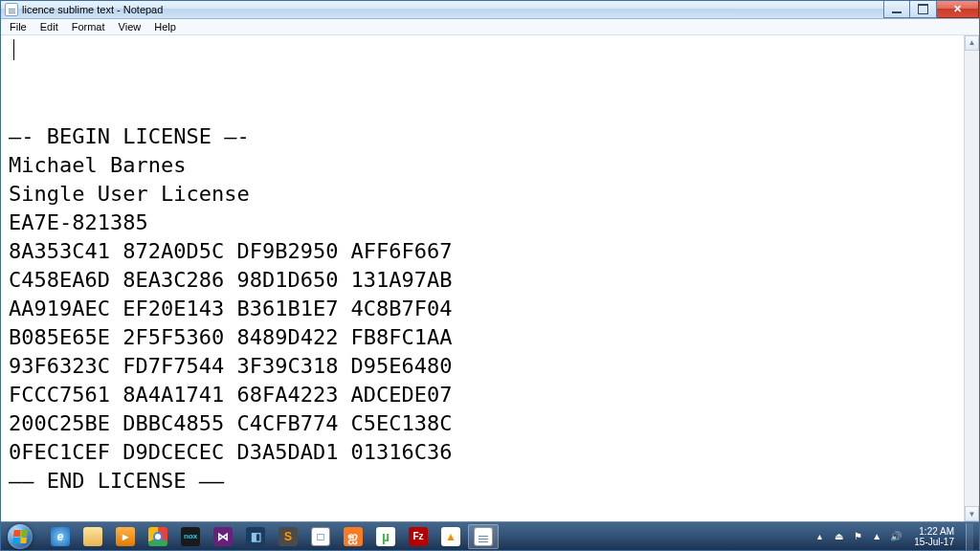 The image size is (980, 551). What do you see at coordinates (125, 537) in the screenshot?
I see `taskbar-media` at bounding box center [125, 537].